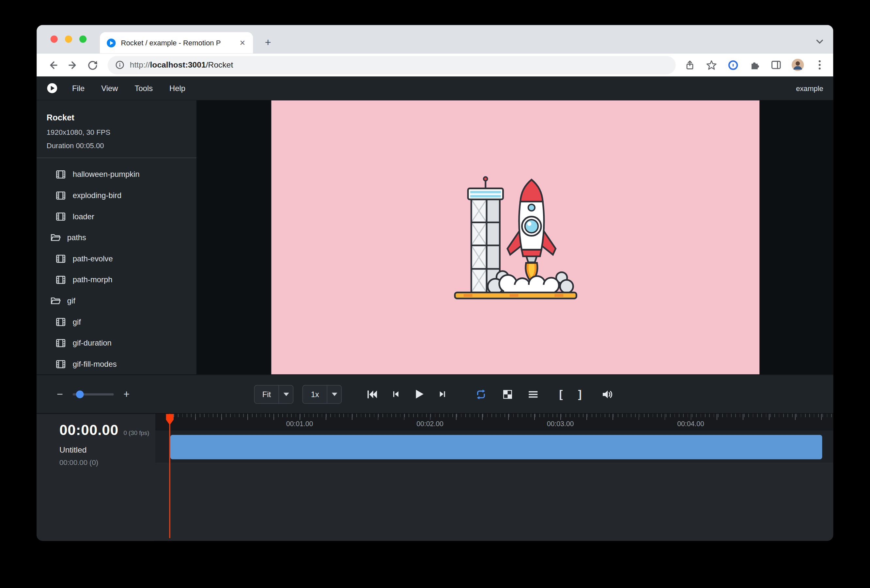  What do you see at coordinates (243, 43) in the screenshot?
I see `tab-close-icon: ×` at bounding box center [243, 43].